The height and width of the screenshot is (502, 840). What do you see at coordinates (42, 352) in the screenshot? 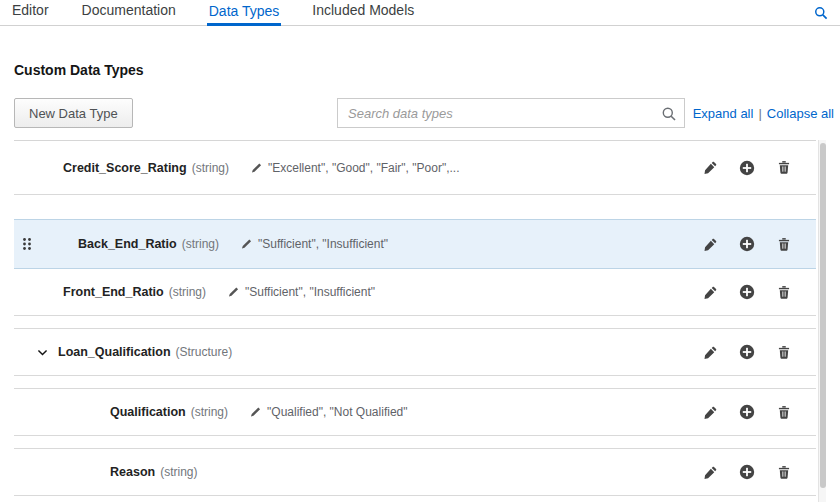
I see `collapse-chevron-icon` at bounding box center [42, 352].